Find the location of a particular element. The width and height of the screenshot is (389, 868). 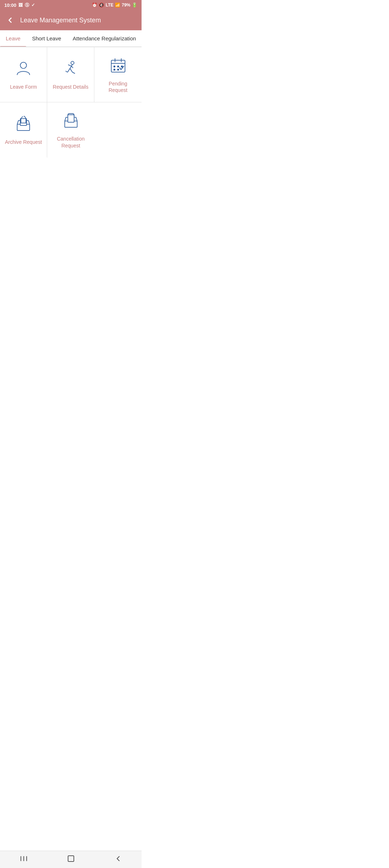

battery-text: 79% is located at coordinates (126, 5).